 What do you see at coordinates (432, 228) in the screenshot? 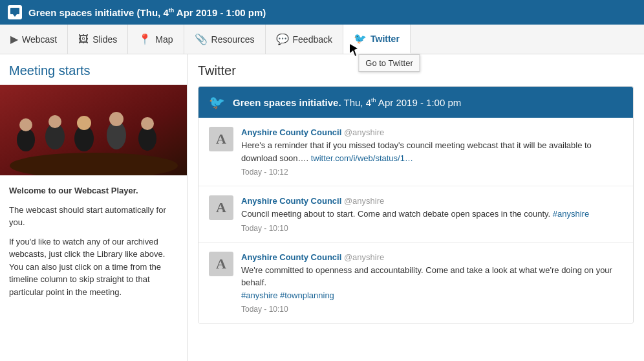
I see `tweet-time-2: Today - 10:10` at bounding box center [432, 228].